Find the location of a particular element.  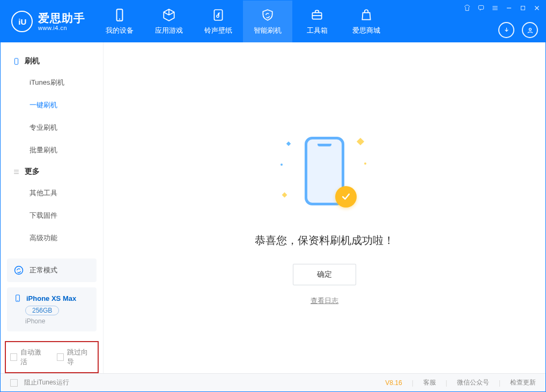

list-icon is located at coordinates (16, 172).